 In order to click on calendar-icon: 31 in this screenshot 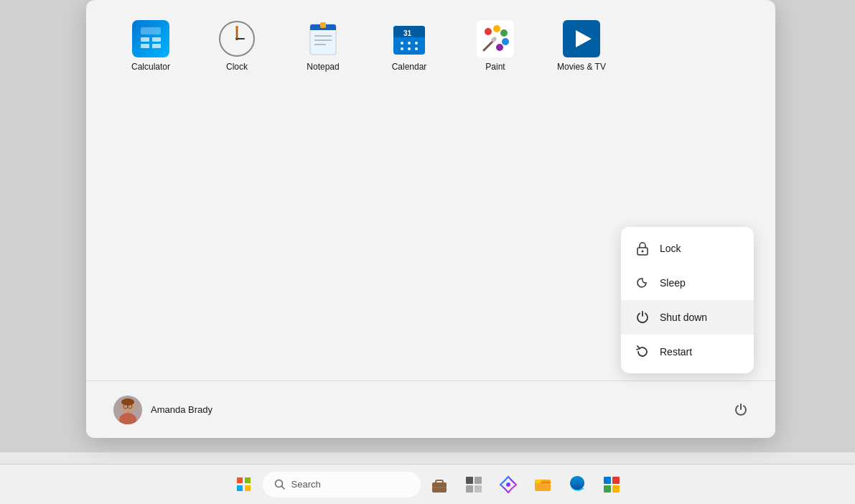, I will do `click(409, 39)`.